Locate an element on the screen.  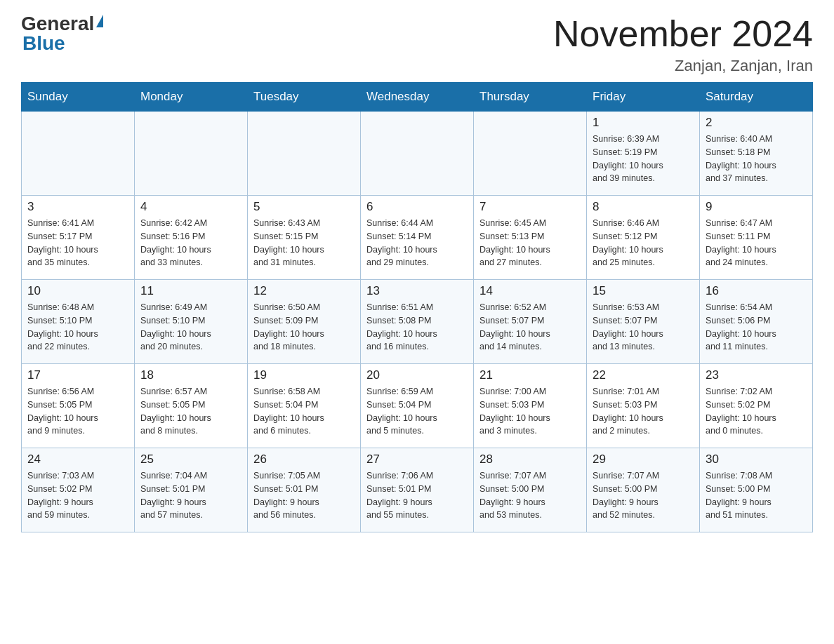
day-info: Sunrise: 6:54 AM Sunset: 5:06 PM Dayligh… is located at coordinates (756, 327).